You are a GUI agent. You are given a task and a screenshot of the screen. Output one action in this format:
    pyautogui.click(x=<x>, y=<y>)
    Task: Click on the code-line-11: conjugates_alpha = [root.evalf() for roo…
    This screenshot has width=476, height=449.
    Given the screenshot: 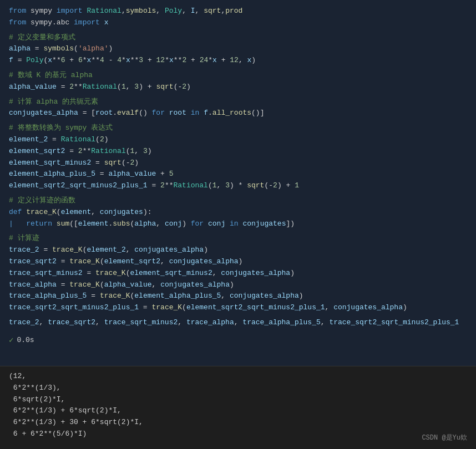 What is the action you would take?
    pyautogui.click(x=238, y=113)
    